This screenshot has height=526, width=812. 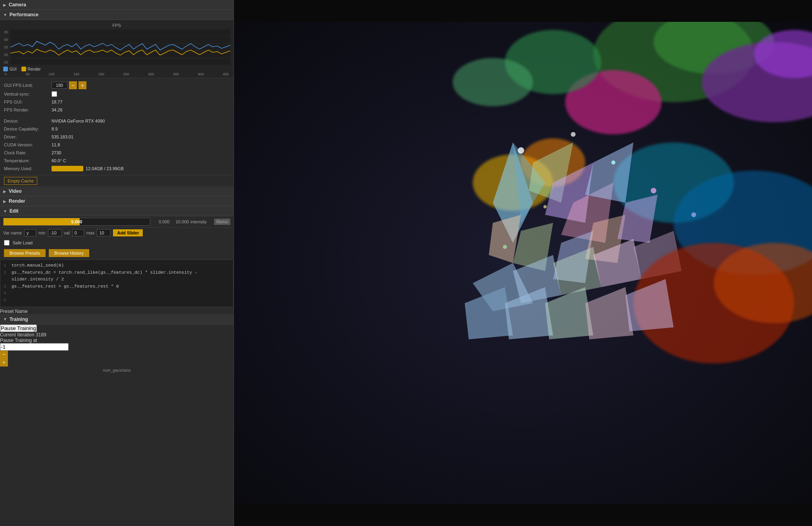 I want to click on fps-limit-input: 180, so click(x=59, y=85).